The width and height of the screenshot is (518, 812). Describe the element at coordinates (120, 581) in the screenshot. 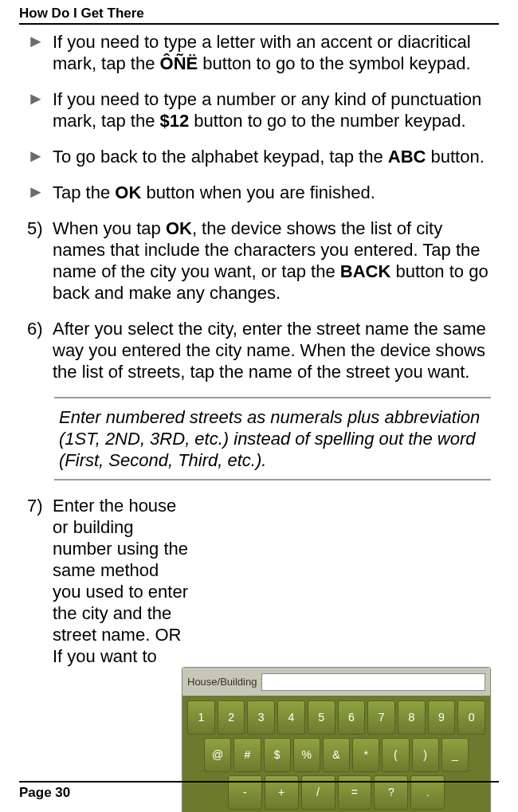

I see `step-text-top: Enter the house or building number using…` at that location.